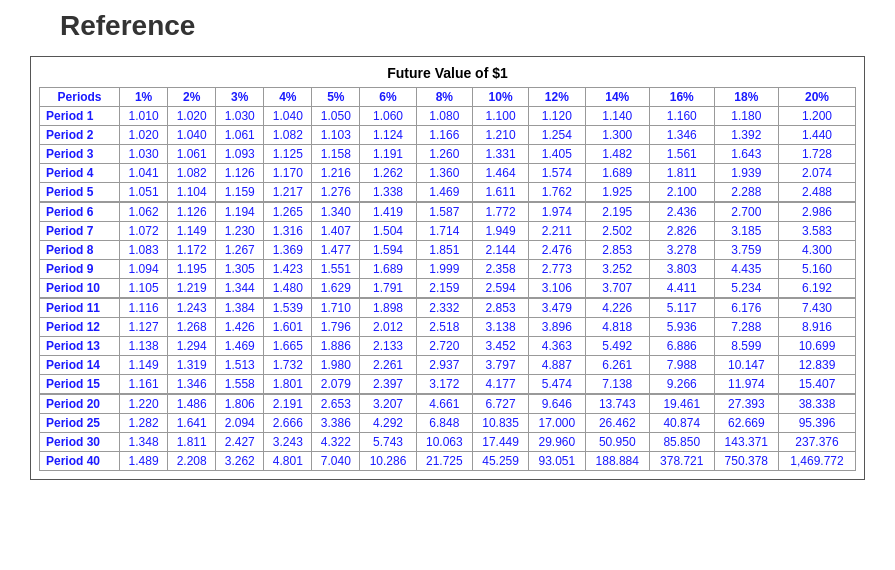 This screenshot has height=570, width=895. I want to click on value-cell: 2.488, so click(818, 193).